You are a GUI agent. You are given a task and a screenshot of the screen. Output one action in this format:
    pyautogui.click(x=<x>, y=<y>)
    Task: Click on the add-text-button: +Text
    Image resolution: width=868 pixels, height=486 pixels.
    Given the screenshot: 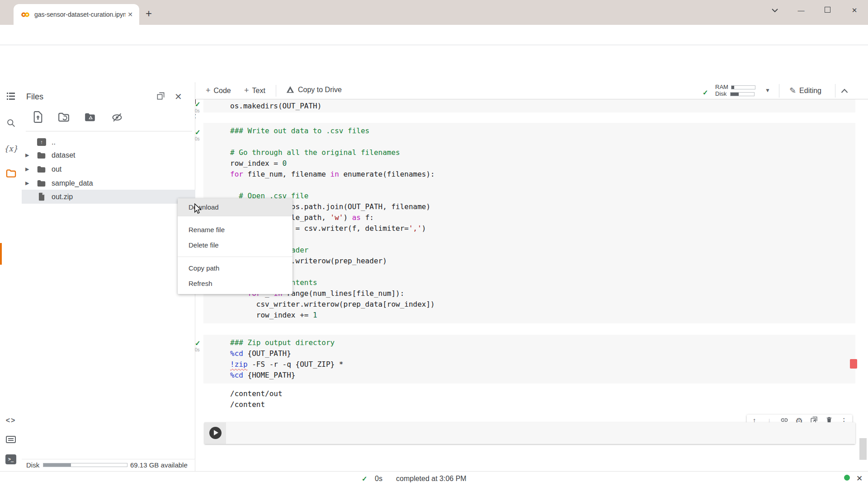 What is the action you would take?
    pyautogui.click(x=255, y=90)
    